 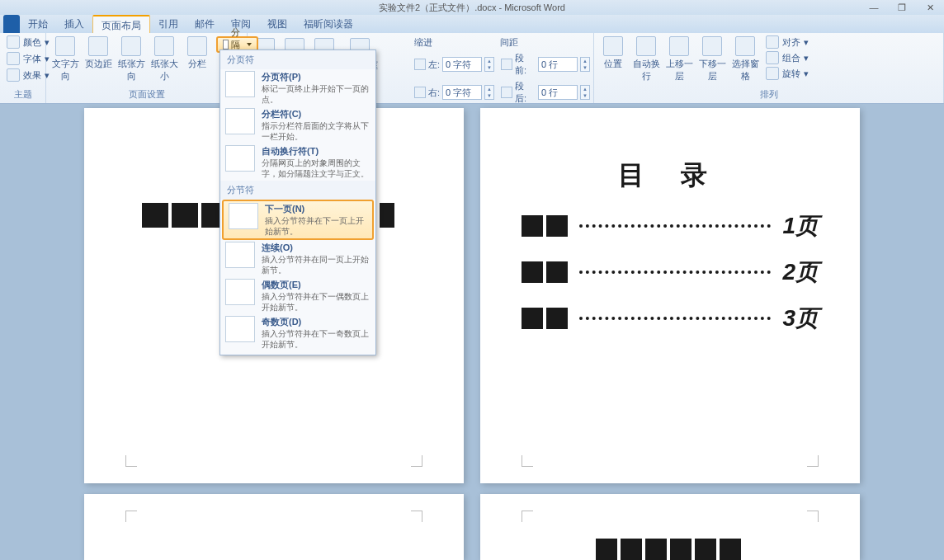 I want to click on margins-icon, so click(x=98, y=46).